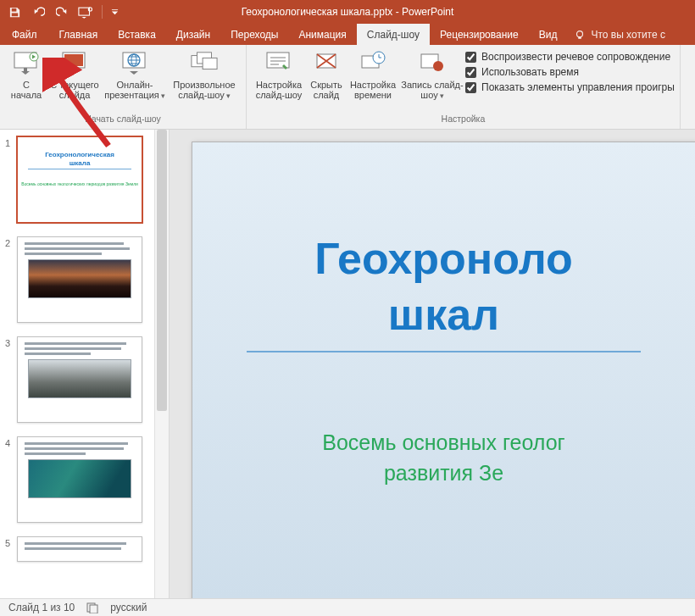 Image resolution: width=695 pixels, height=616 pixels. What do you see at coordinates (26, 64) in the screenshot?
I see `presentation-play-icon` at bounding box center [26, 64].